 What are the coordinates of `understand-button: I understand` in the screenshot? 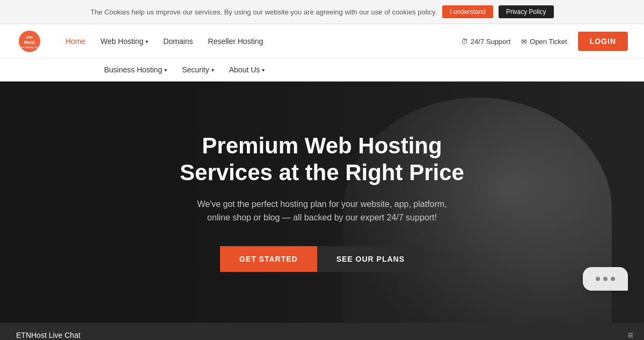 It's located at (468, 12).